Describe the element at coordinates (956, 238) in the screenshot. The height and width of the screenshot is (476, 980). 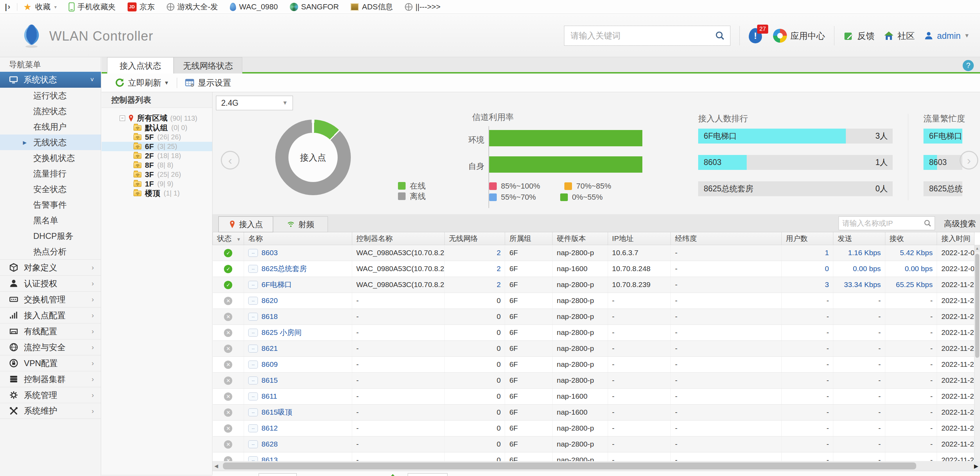
I see `col-time: 接入时间` at that location.